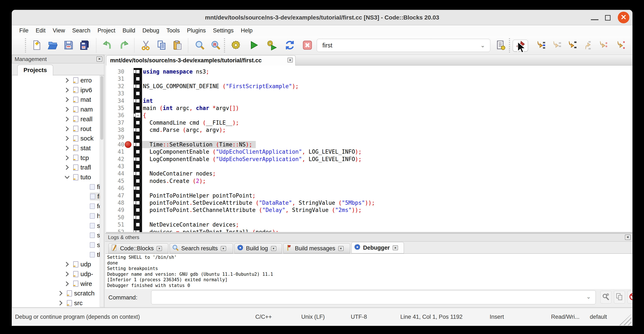 Image resolution: width=644 pixels, height=334 pixels. What do you see at coordinates (24, 31) in the screenshot?
I see `menu-file: File` at bounding box center [24, 31].